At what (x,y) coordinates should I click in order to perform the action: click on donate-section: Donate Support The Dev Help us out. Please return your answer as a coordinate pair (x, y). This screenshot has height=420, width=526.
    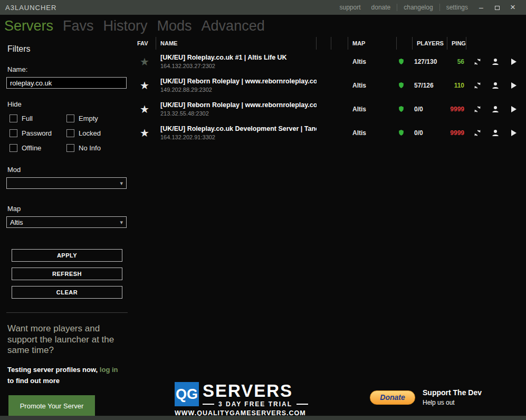
    Looking at the image, I should click on (426, 397).